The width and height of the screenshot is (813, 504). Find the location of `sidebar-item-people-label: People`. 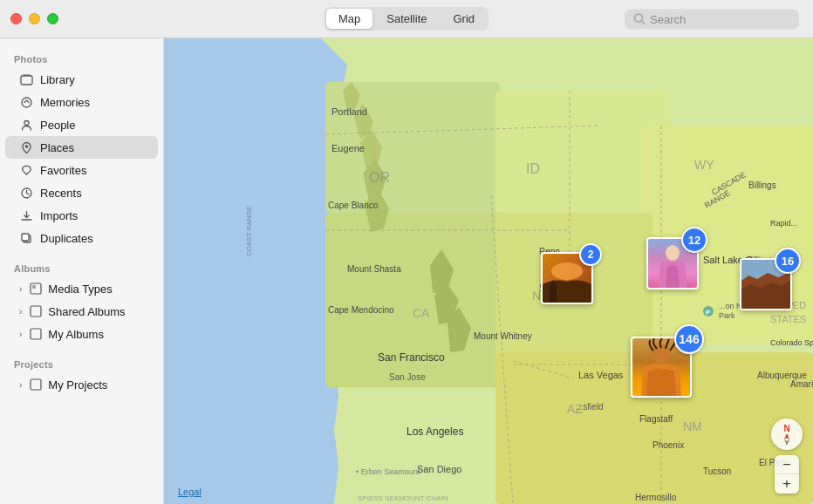

sidebar-item-people-label: People is located at coordinates (58, 126).